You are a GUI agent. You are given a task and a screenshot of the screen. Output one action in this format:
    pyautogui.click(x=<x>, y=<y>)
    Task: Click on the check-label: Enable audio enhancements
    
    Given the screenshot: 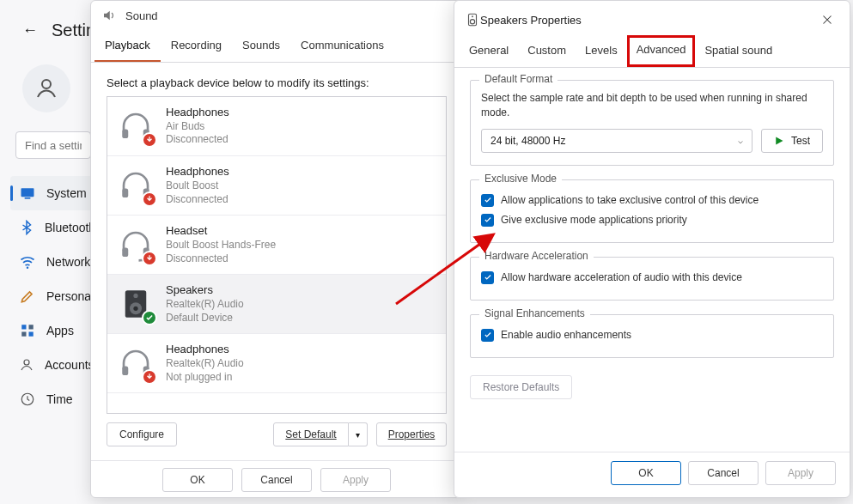 What is the action you would take?
    pyautogui.click(x=566, y=335)
    